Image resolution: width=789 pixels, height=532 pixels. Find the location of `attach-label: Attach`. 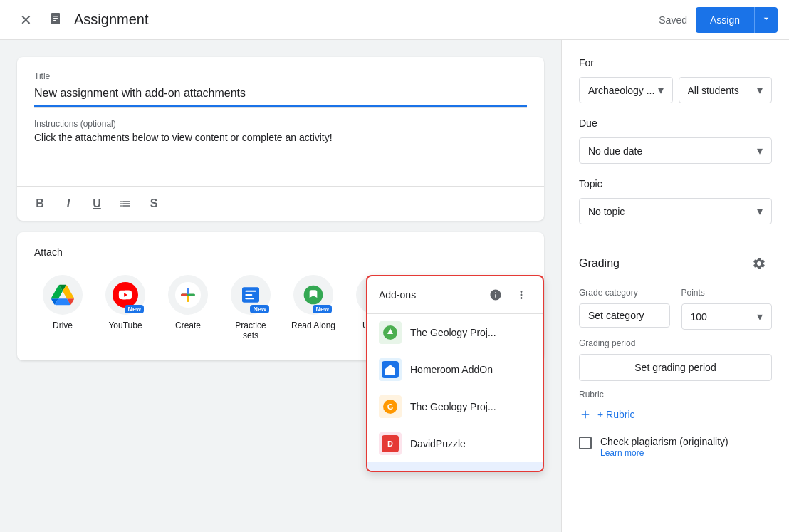

attach-label: Attach is located at coordinates (281, 252).